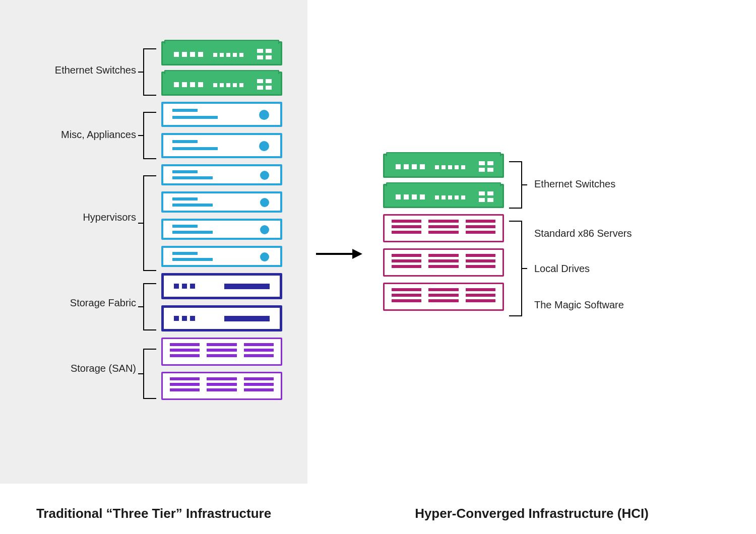 This screenshot has height=534, width=756. Describe the element at coordinates (597, 269) in the screenshot. I see `label-local-drives: Local Drives` at that location.